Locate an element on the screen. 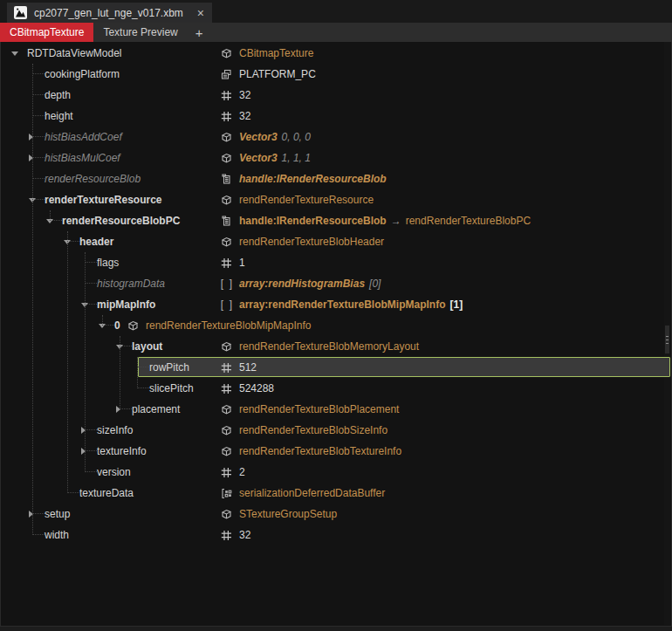 The height and width of the screenshot is (631, 672). tree-row-depth: depth32 is located at coordinates (336, 95).